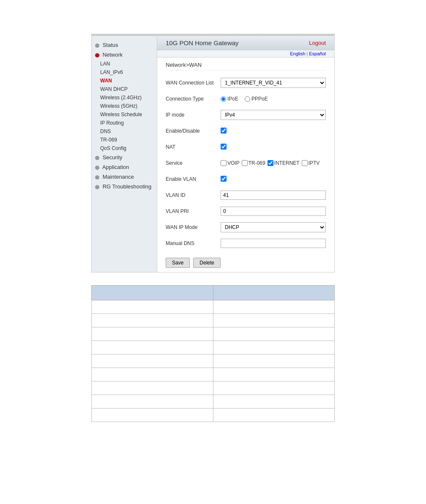 The width and height of the screenshot is (426, 504). I want to click on sidebar-section-status: Status, so click(124, 45).